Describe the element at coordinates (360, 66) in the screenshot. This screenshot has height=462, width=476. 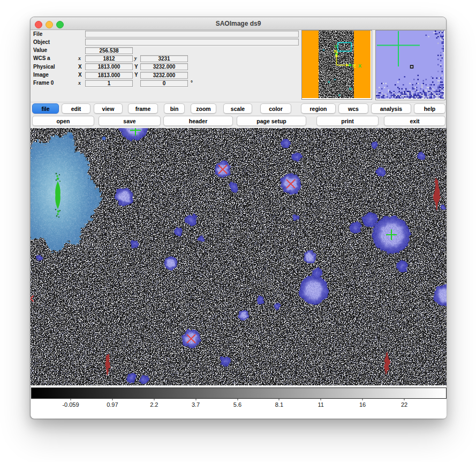
I see `svg-text: X` at that location.